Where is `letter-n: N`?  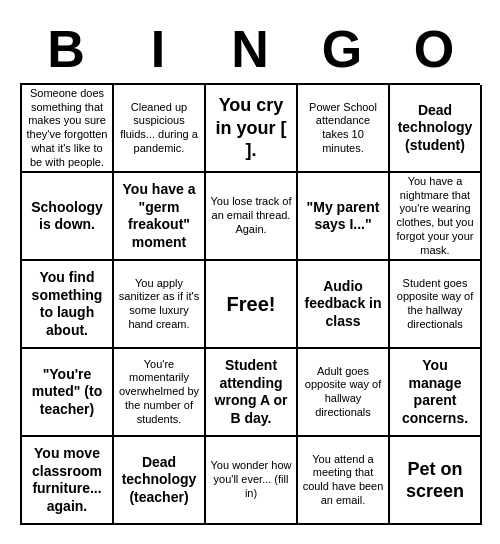 letter-n: N is located at coordinates (250, 49).